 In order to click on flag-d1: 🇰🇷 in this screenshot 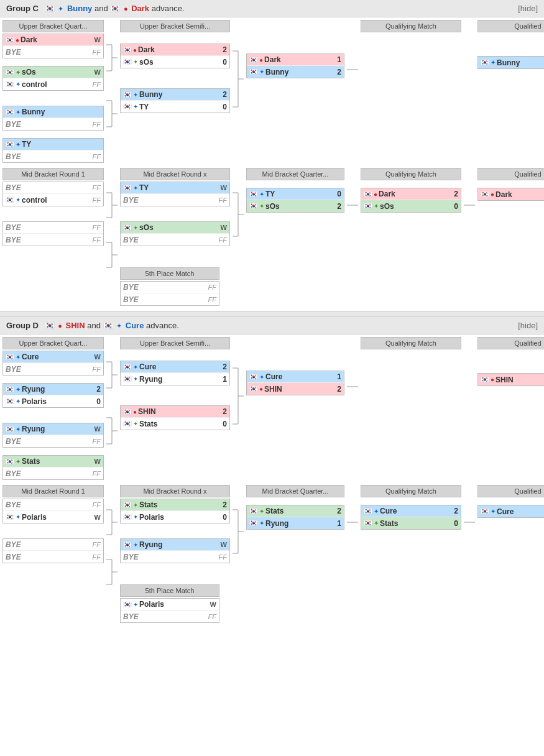, I will do `click(50, 326)`.